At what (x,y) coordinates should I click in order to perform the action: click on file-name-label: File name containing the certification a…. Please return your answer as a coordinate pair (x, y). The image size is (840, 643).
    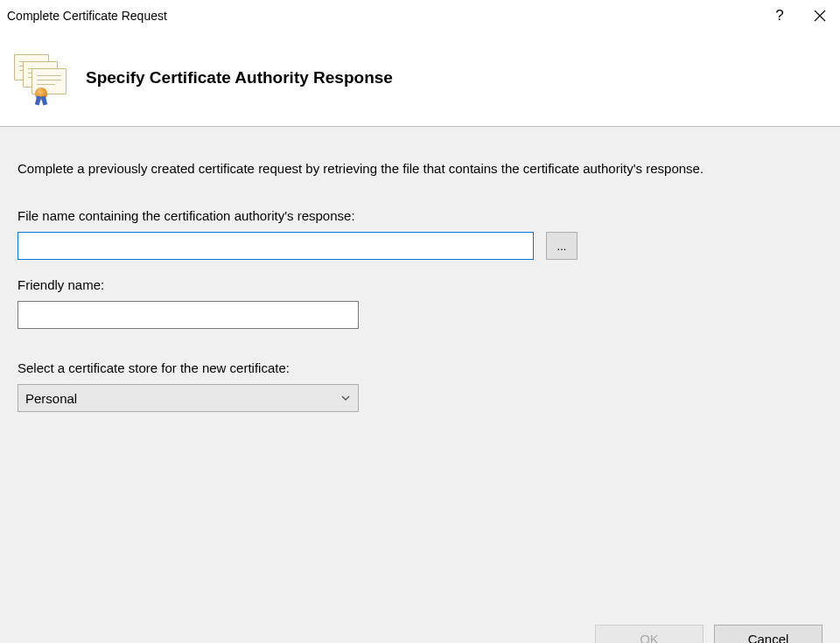
    Looking at the image, I should click on (420, 215).